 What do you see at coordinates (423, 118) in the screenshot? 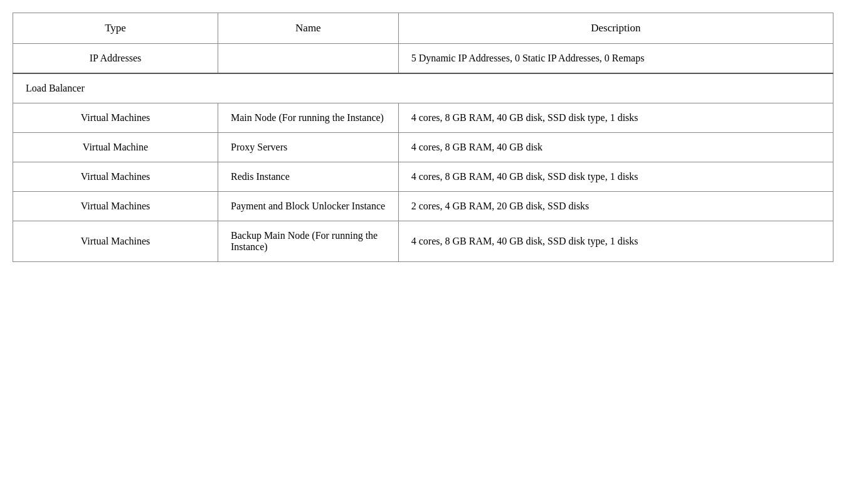
I see `table-row: Virtual MachinesMain Node (For running t…` at bounding box center [423, 118].